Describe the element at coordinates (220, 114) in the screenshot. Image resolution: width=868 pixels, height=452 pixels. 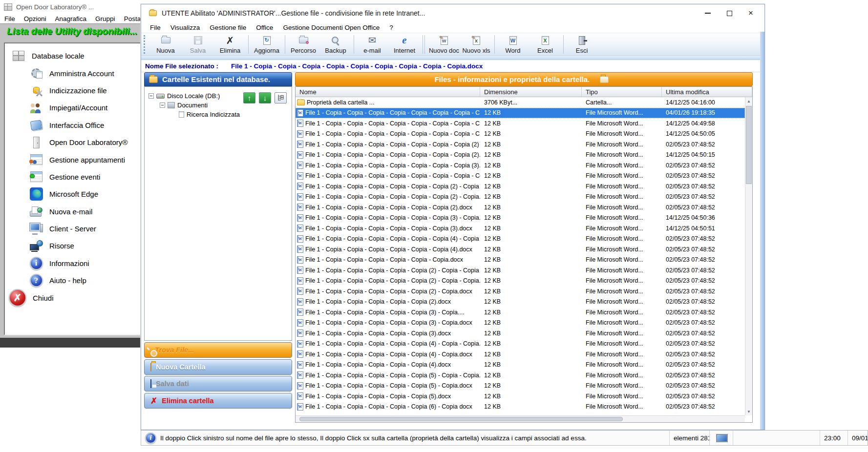
I see `tree-node-ricerca-indicizzata: Ricerca Indicizzata` at that location.